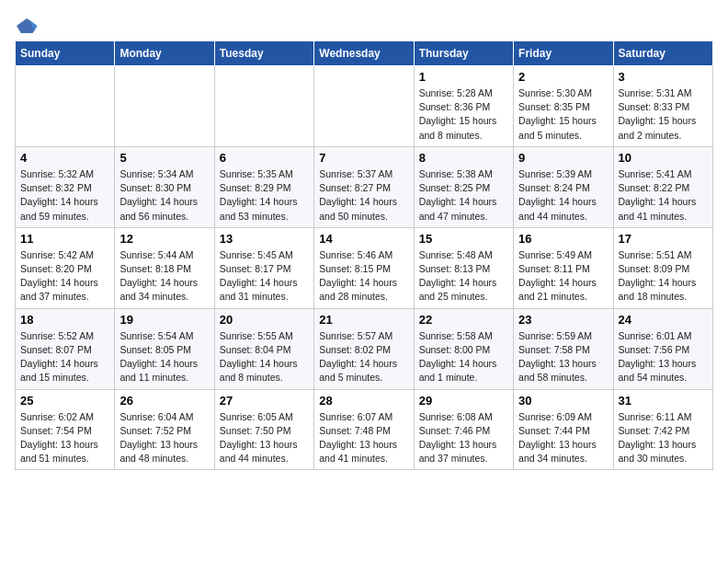 The height and width of the screenshot is (563, 728). What do you see at coordinates (364, 195) in the screenshot?
I see `day-info: Sunrise: 5:37 AM Sunset: 8:27 PM Dayligh…` at bounding box center [364, 195].